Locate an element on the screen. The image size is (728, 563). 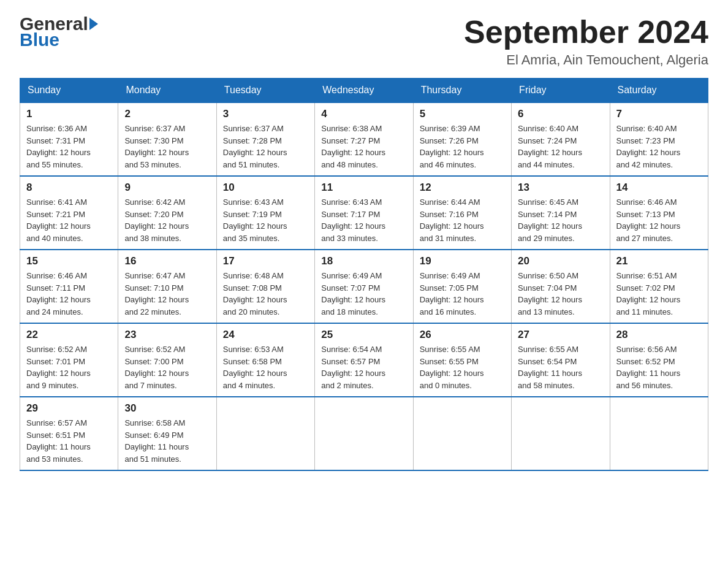
calendar-week-2: 8 Sunrise: 6:41 AMSunset: 7:21 PMDayligh… is located at coordinates (364, 213).